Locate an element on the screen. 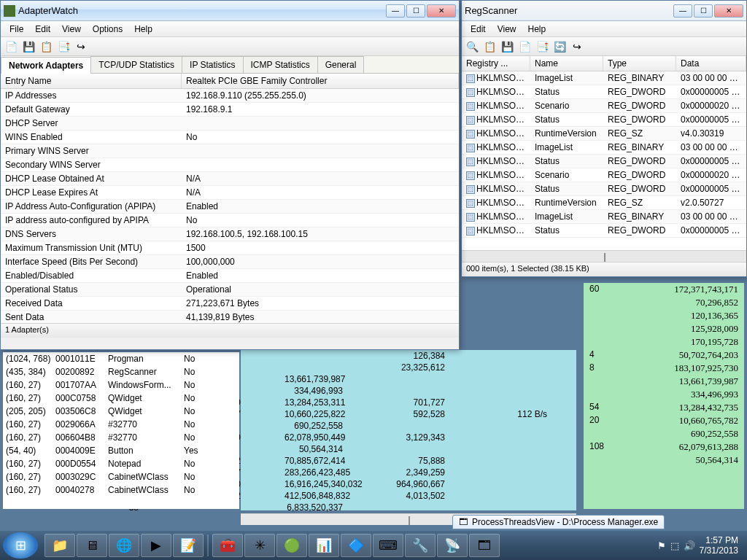  adapter-row: Enabled/DisabledEnabled is located at coordinates (230, 276).